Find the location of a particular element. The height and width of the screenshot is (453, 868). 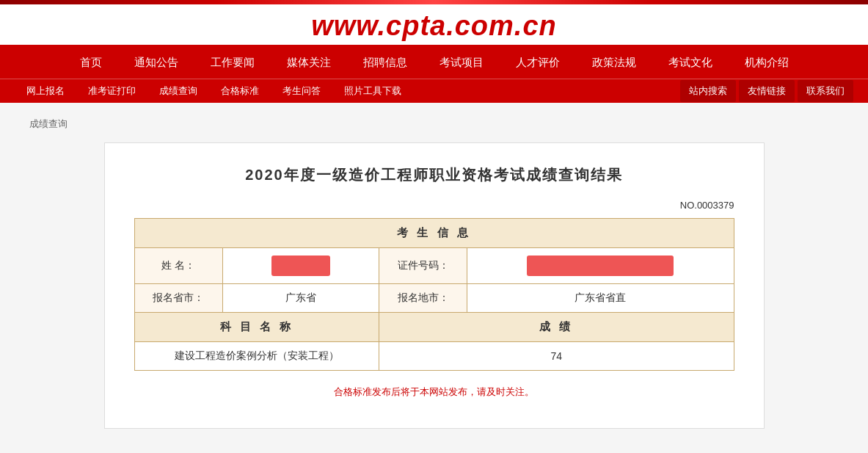

nav-notice: 通知公告 is located at coordinates (156, 63).